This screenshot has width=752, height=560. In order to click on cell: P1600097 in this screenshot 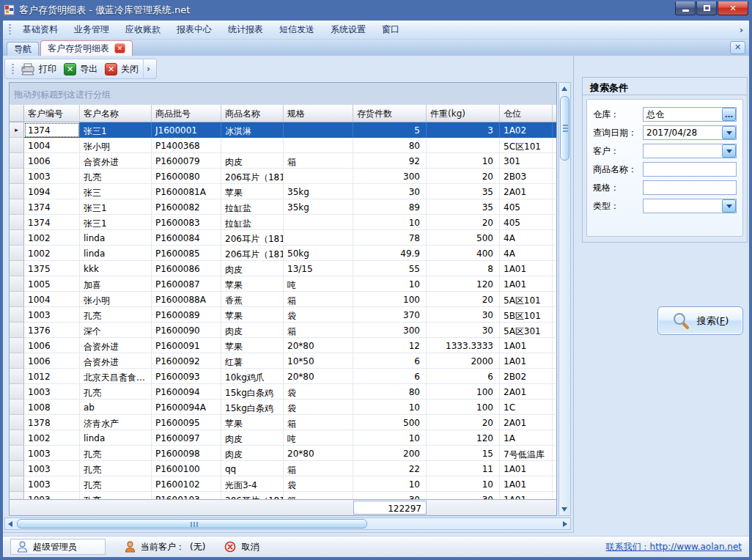, I will do `click(186, 438)`.